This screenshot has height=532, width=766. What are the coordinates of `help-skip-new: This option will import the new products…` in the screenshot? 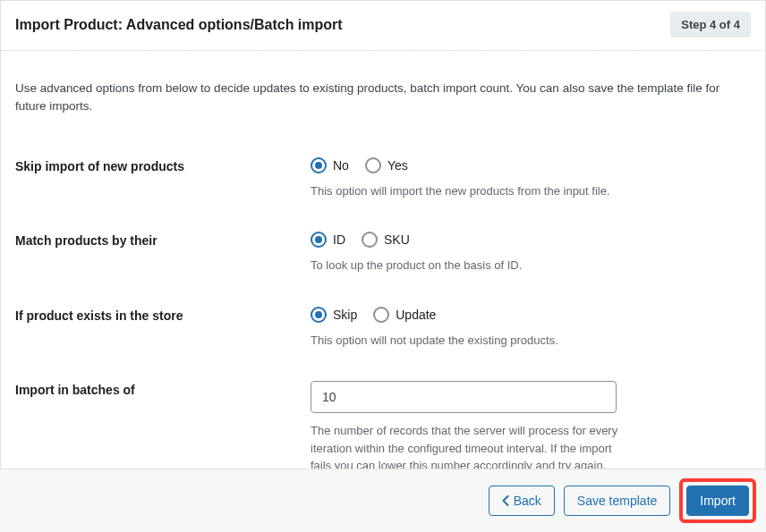 It's located at (531, 191).